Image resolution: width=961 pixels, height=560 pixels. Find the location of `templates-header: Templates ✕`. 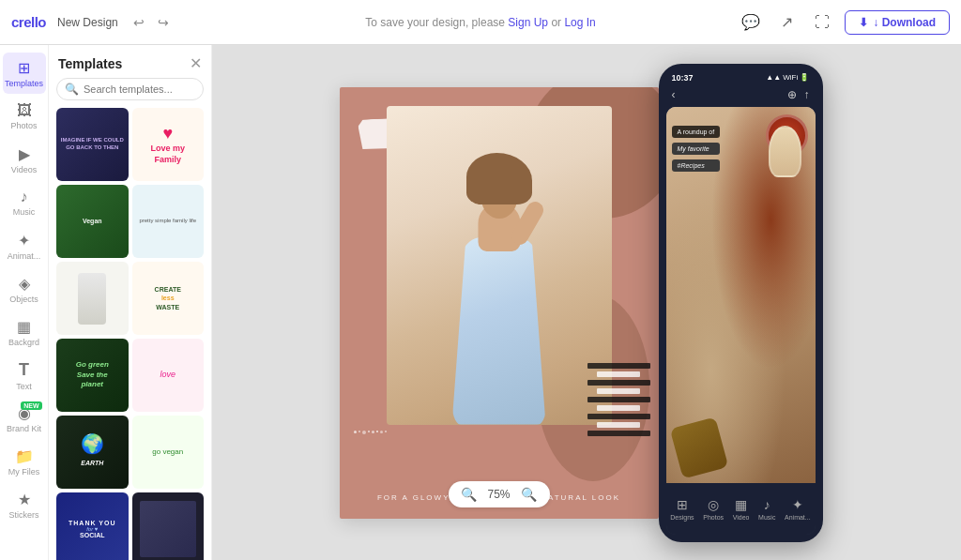

templates-header: Templates ✕ is located at coordinates (130, 62).